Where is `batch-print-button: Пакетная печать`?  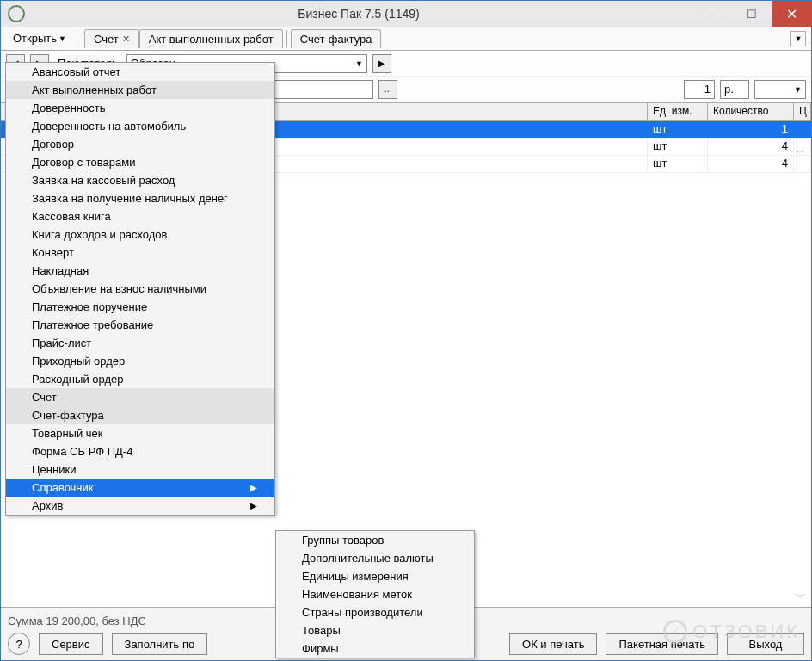 batch-print-button: Пакетная печать is located at coordinates (662, 644).